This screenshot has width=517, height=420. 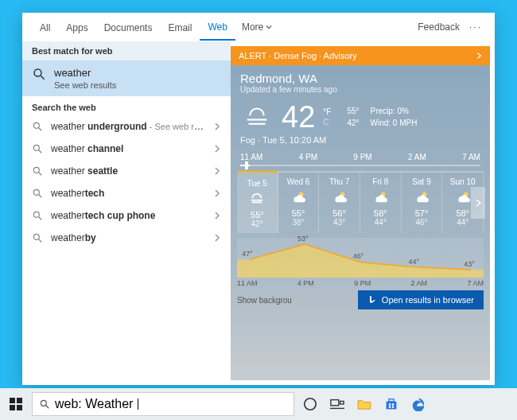 What do you see at coordinates (360, 202) in the screenshot?
I see `daily-forecast-row: Tue 5 55° 42°Wed 6 55° 38°Thu 7 56° 43°F…` at bounding box center [360, 202].